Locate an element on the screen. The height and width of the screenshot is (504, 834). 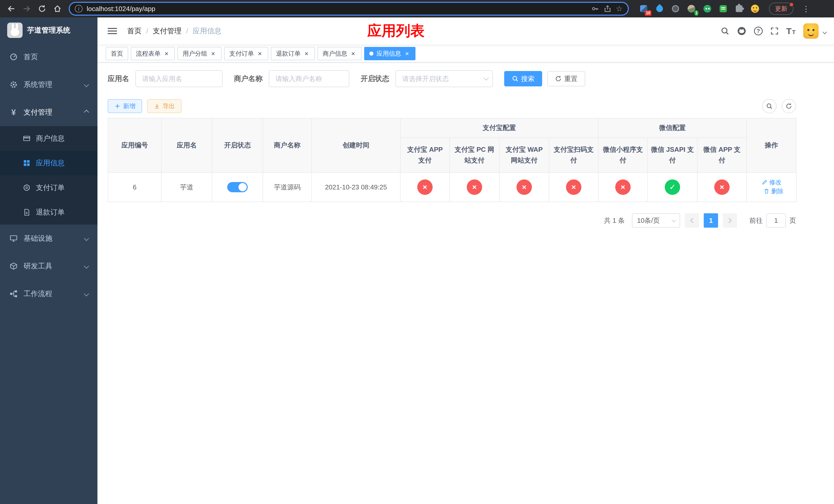
group-header-wechat: 微信配置 is located at coordinates (673, 128).